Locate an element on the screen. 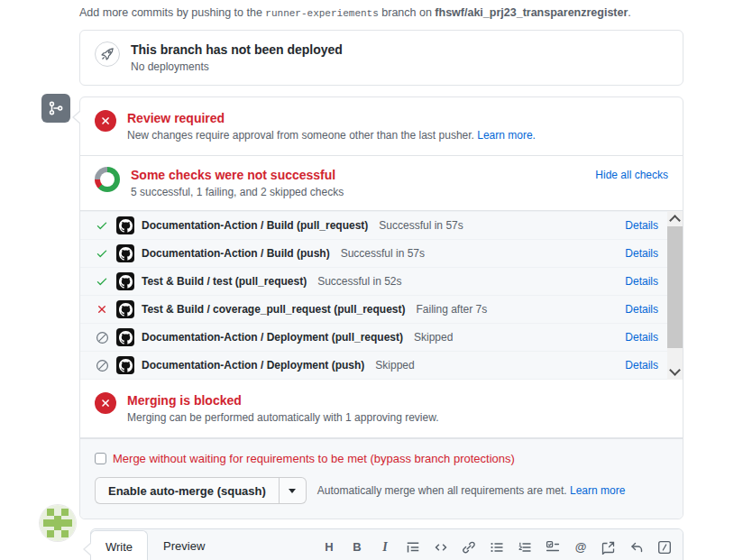 The image size is (743, 560). merging-blocked-section: Merging is blocked Merging can be perfor… is located at coordinates (381, 409).